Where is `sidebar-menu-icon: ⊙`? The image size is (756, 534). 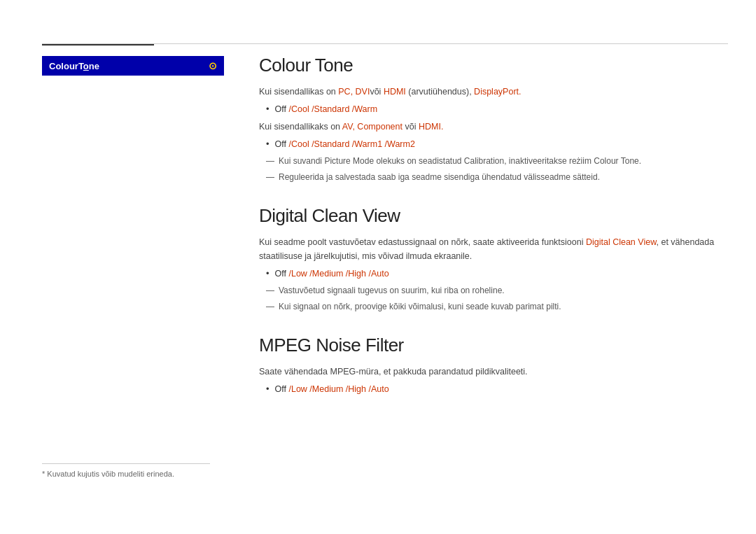 sidebar-menu-icon: ⊙ is located at coordinates (213, 66).